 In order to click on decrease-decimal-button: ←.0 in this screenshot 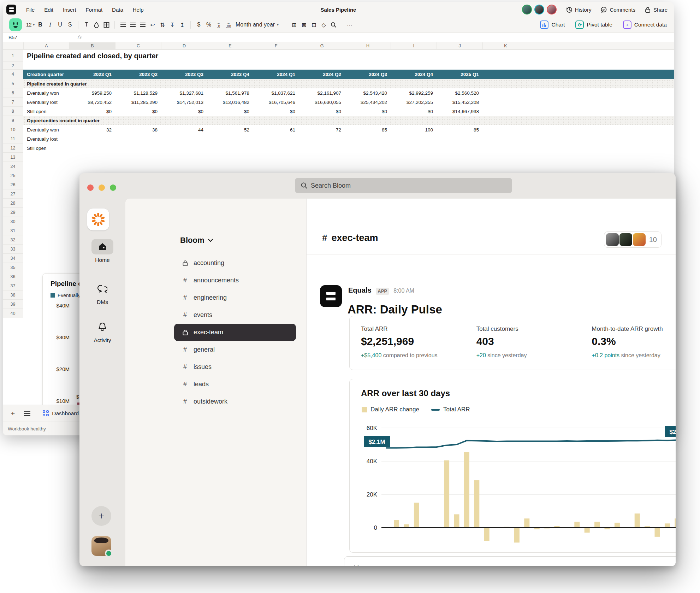, I will do `click(219, 25)`.